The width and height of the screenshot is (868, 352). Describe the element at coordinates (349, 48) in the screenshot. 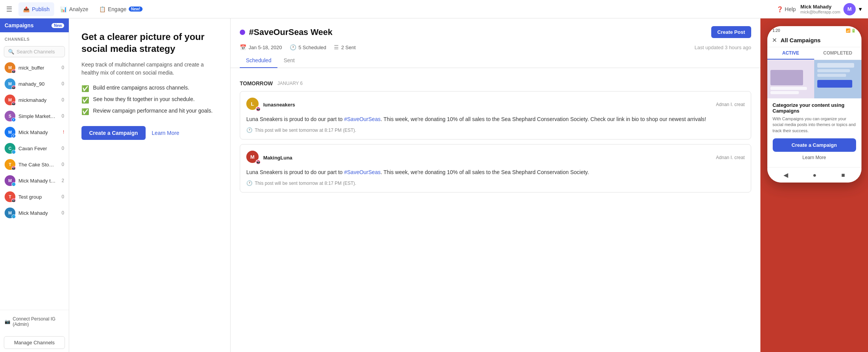

I see `campaign-sent-text: 2 Sent` at that location.